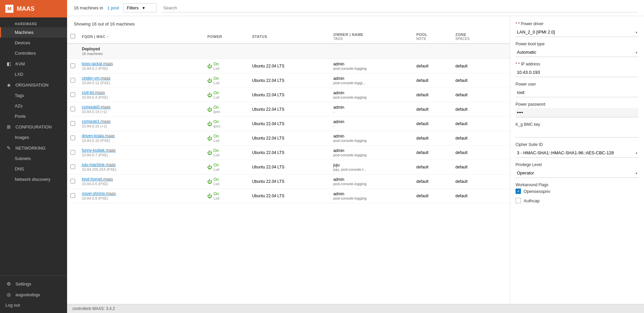 The width and height of the screenshot is (644, 313). Describe the element at coordinates (577, 153) in the screenshot. I see `cipher-suite-select: 3 - HMAC-SHA1::HMAC-SHA1-96::AES-CBC-128…` at that location.